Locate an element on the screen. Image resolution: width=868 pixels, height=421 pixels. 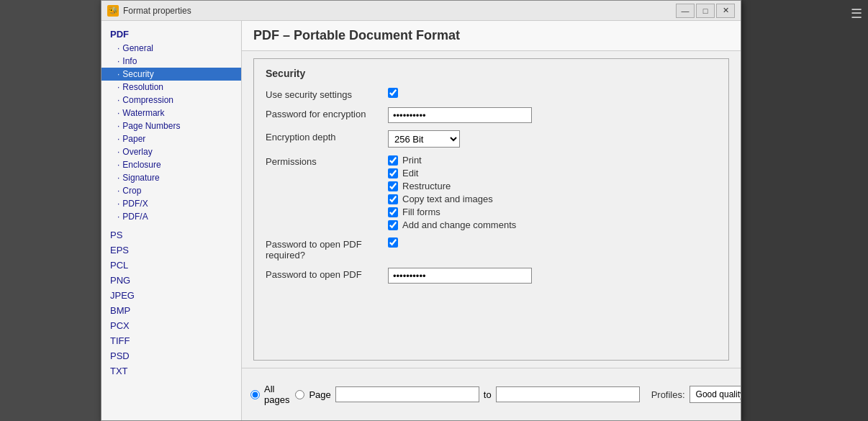
main-title: PDF – Portable Document Format is located at coordinates (491, 36).